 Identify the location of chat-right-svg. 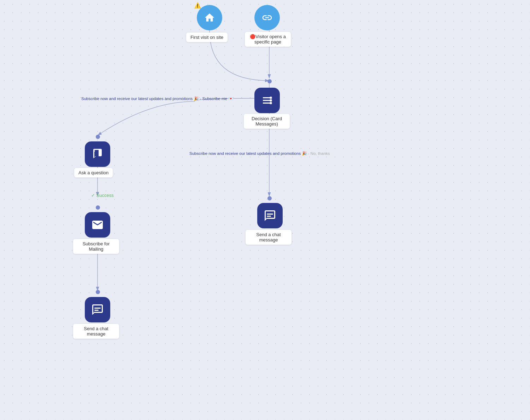
(270, 216).